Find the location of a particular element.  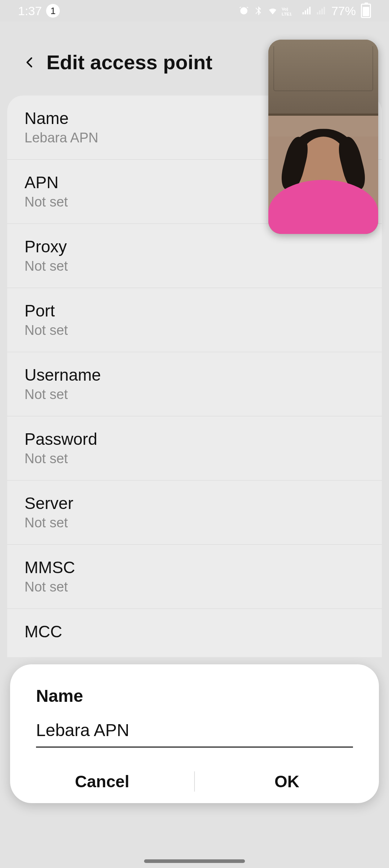

chevron-left-icon is located at coordinates (30, 62).